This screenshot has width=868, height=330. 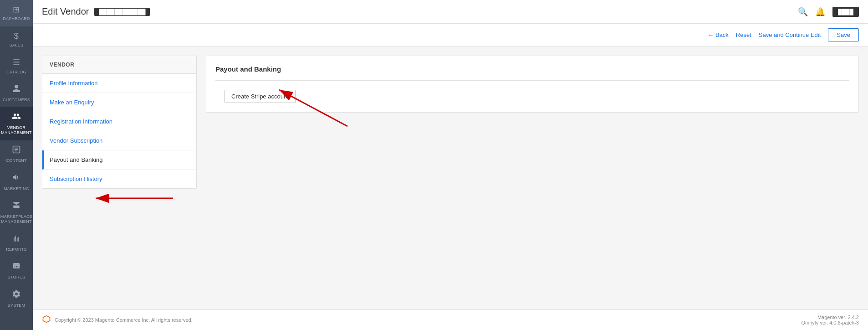 What do you see at coordinates (119, 160) in the screenshot?
I see `left-panel-item-payout: Payout and Banking` at bounding box center [119, 160].